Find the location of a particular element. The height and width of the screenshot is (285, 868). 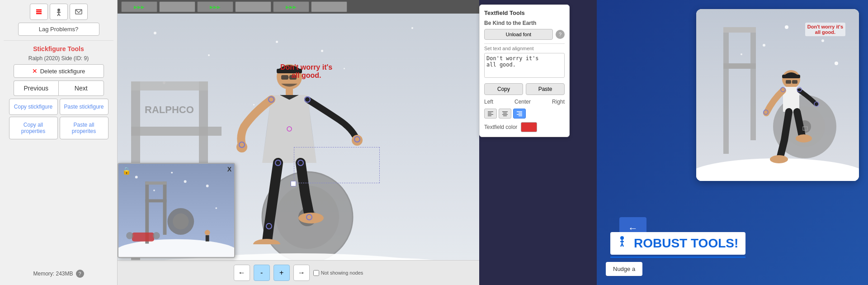

robust-tools-title: ROBUST TOOLS! is located at coordinates (678, 243).